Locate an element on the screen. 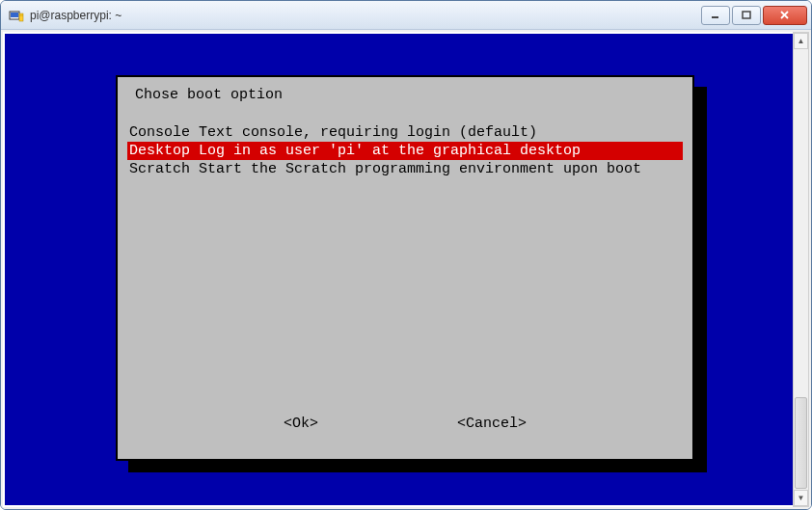  scroll-up-arrow-icon: ▲ is located at coordinates (800, 40).